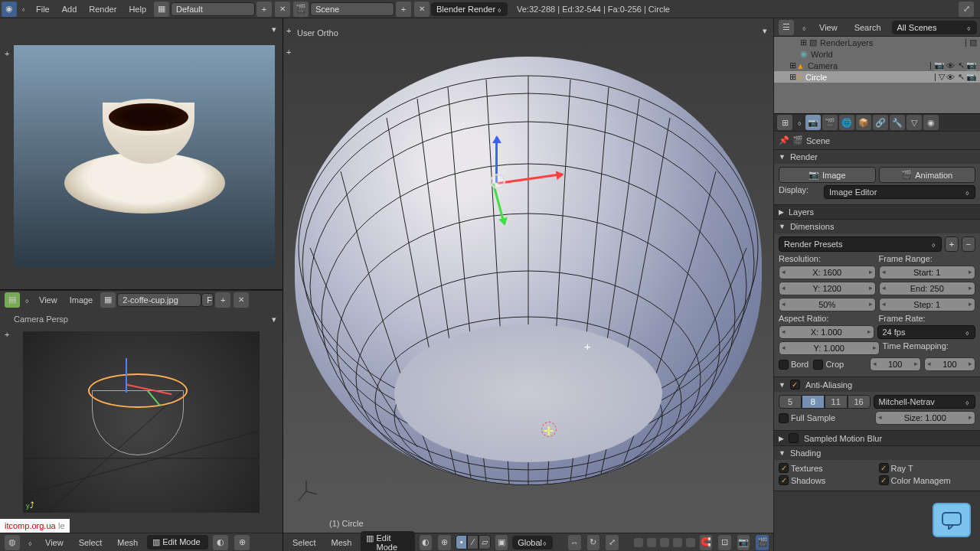  Describe the element at coordinates (877, 54) in the screenshot. I see `outliner-row-world: ◉World` at that location.